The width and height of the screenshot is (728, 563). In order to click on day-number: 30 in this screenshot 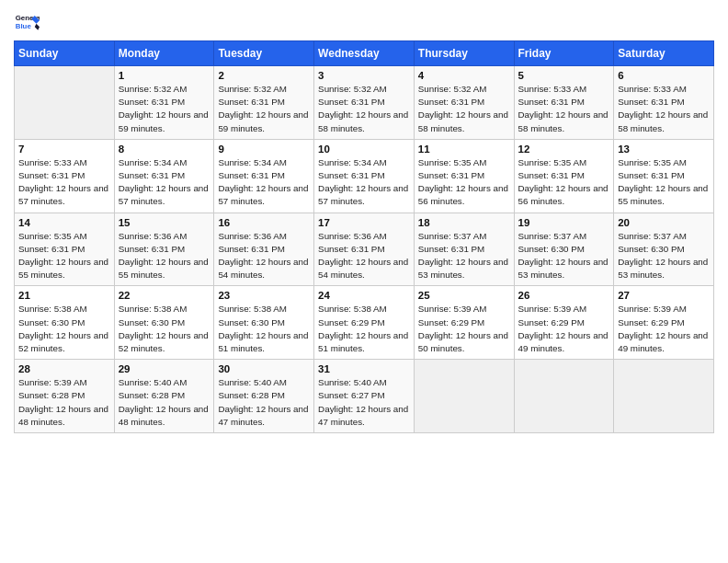, I will do `click(264, 369)`.